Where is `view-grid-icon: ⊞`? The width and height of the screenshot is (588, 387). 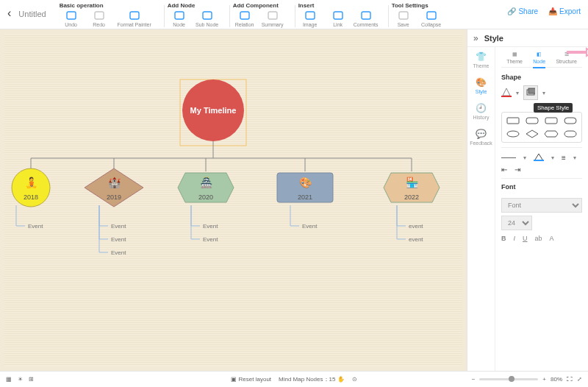
view-grid-icon: ⊞ is located at coordinates (31, 380).